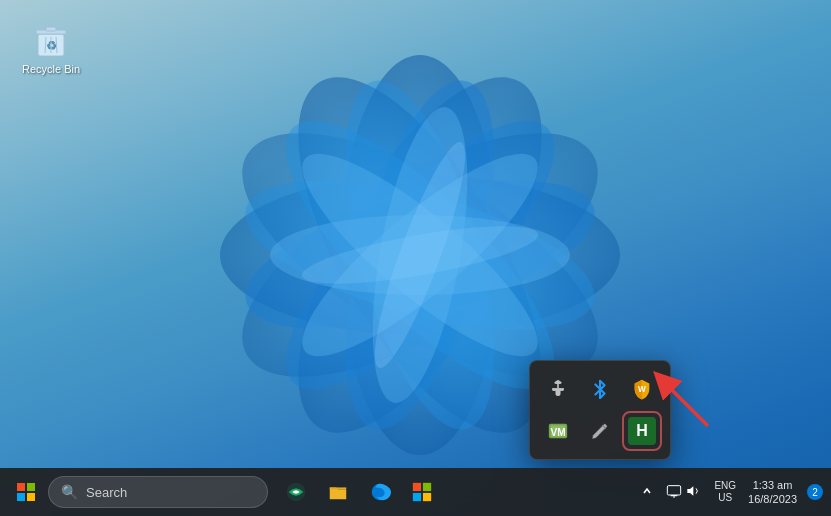 Image resolution: width=831 pixels, height=516 pixels. I want to click on clock-area: 1:33 am 16/8/2023, so click(772, 492).